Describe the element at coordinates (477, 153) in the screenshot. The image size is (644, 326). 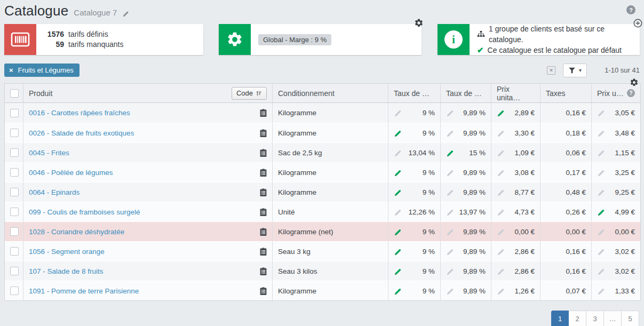
I see `rate2-value: 15 %` at that location.